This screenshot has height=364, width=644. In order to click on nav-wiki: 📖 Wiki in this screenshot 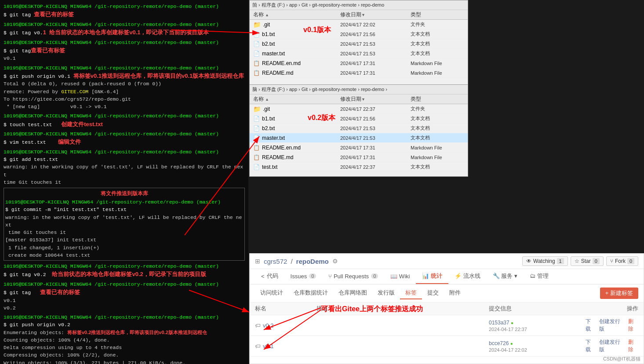, I will do `click(400, 277)`.